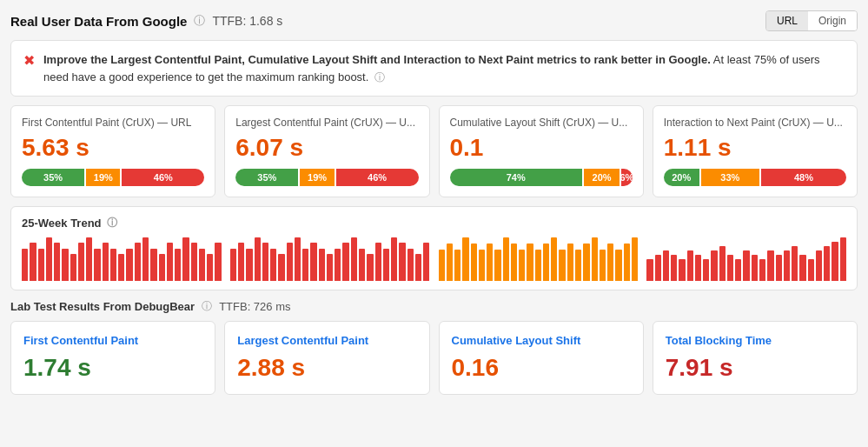 The height and width of the screenshot is (447, 868). I want to click on crux-card-value-0: 5.63 s, so click(113, 148).